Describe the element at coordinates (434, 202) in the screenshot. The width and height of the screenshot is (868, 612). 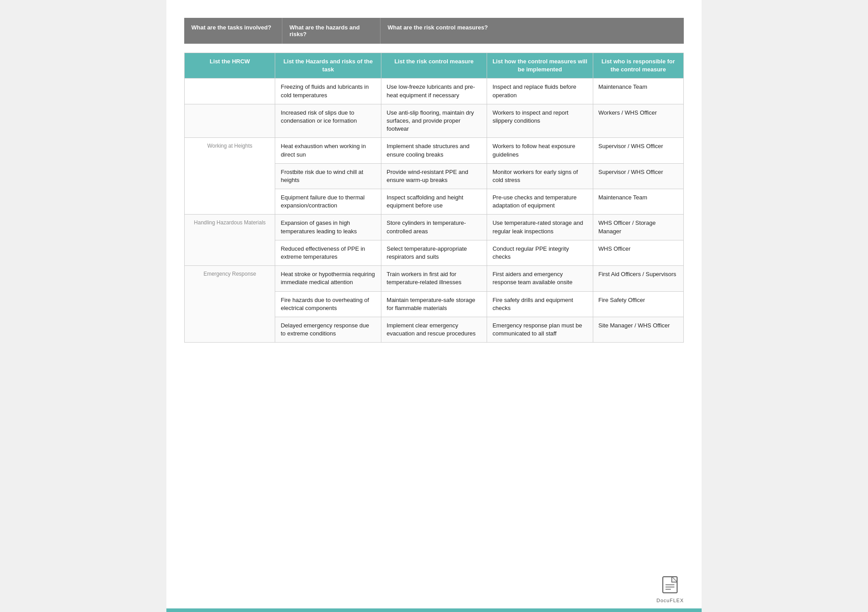
I see `control-cell: Inspect scaffolding and height equipment…` at that location.